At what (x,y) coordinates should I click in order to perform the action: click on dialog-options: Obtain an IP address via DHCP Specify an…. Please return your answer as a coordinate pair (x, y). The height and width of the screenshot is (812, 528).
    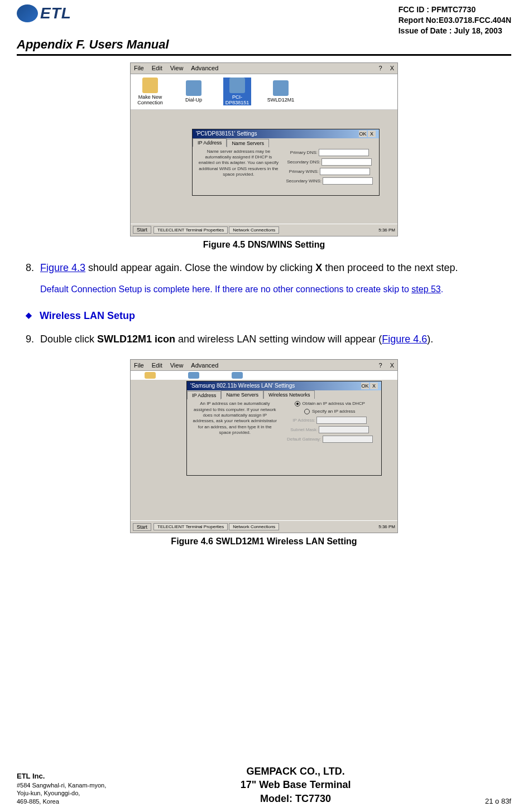
    Looking at the image, I should click on (330, 423).